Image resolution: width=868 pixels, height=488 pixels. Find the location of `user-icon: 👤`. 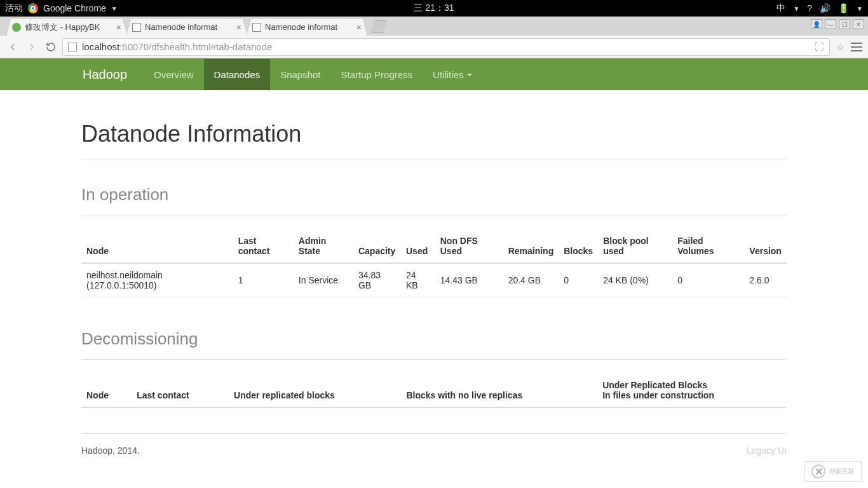

user-icon: 👤 is located at coordinates (817, 24).